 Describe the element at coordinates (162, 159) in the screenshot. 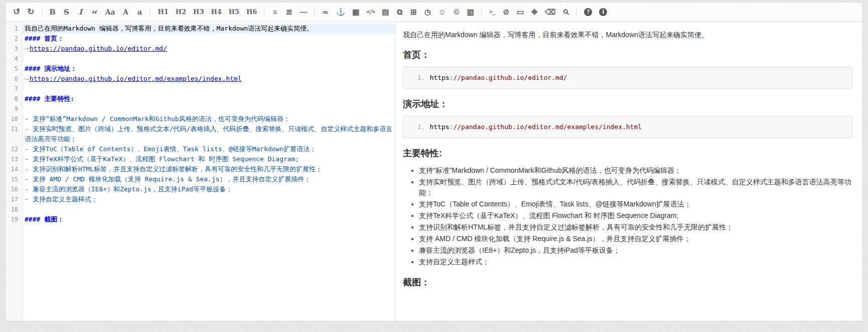

I see `editor-text: - 支持TeX科学公式（基于KaTeX）、流程图 Flowchart 和 时序图…` at that location.